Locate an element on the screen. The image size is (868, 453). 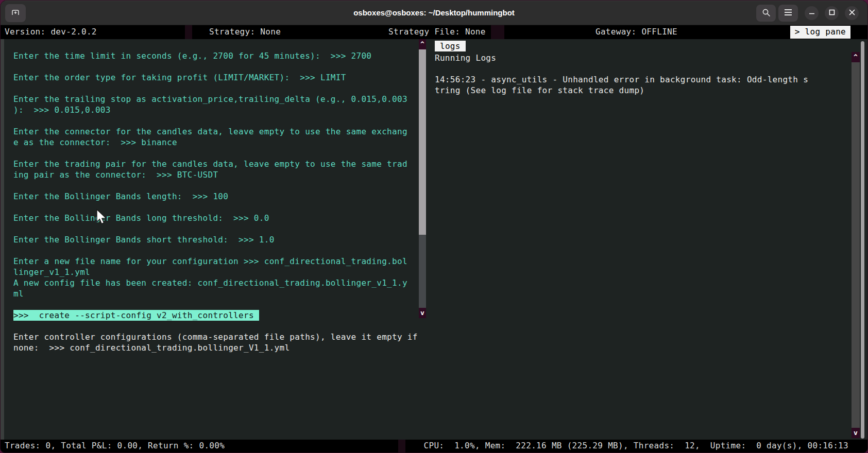
logs-heading: Running Logs is located at coordinates (641, 58).